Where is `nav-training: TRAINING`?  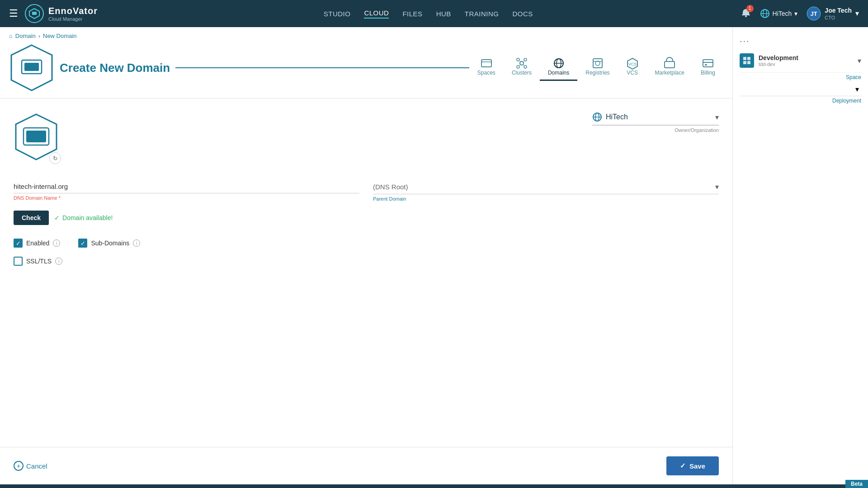
nav-training: TRAINING is located at coordinates (482, 14).